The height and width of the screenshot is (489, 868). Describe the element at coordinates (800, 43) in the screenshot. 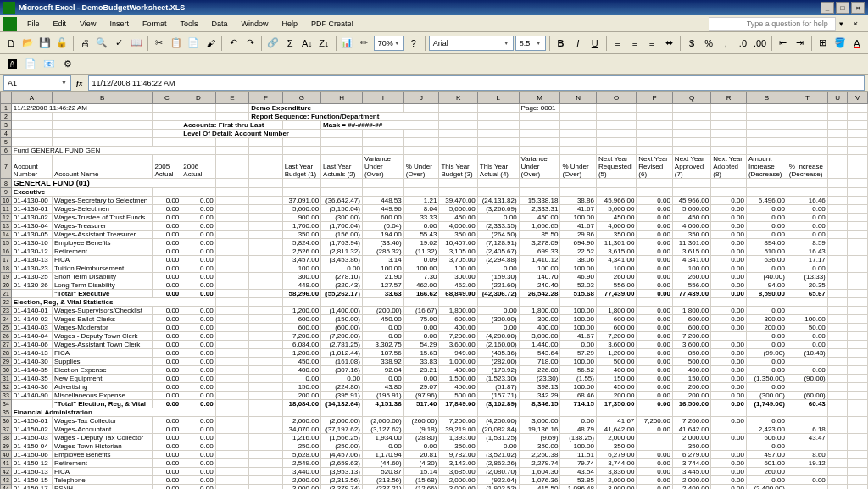

I see `inc-indent-icon: ⇥` at that location.